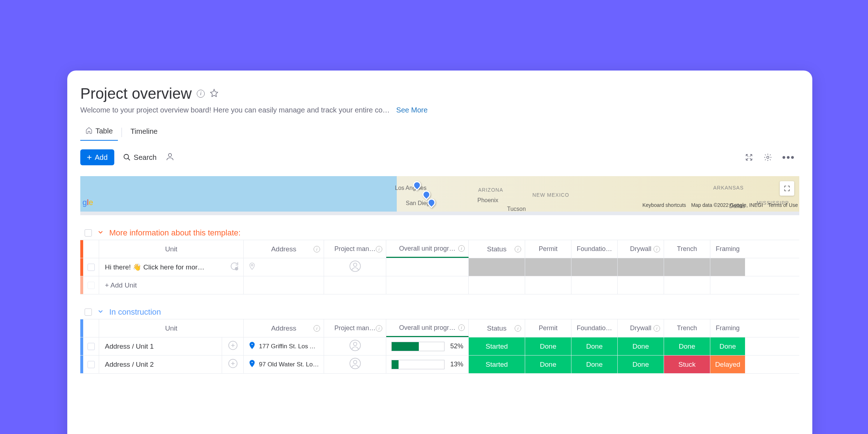  I want to click on chat-icon, so click(234, 267).